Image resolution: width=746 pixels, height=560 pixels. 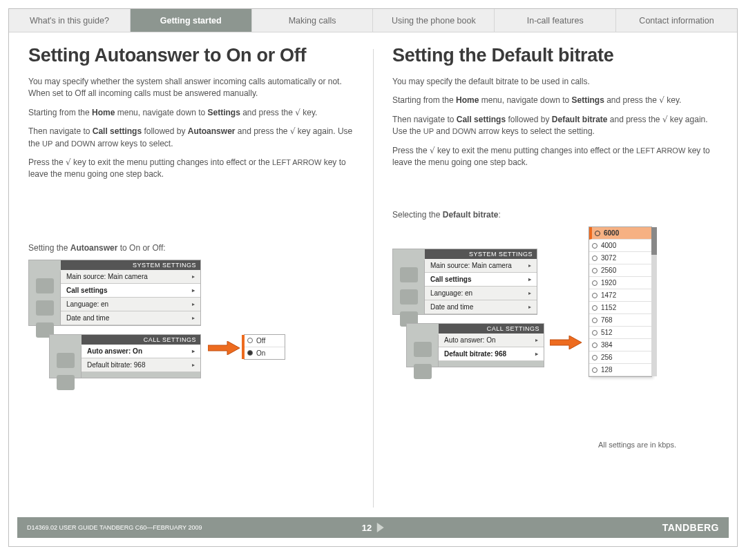 What do you see at coordinates (555, 157) in the screenshot?
I see `right-para-4: Press the √ key to exit the menu putting…` at bounding box center [555, 157].